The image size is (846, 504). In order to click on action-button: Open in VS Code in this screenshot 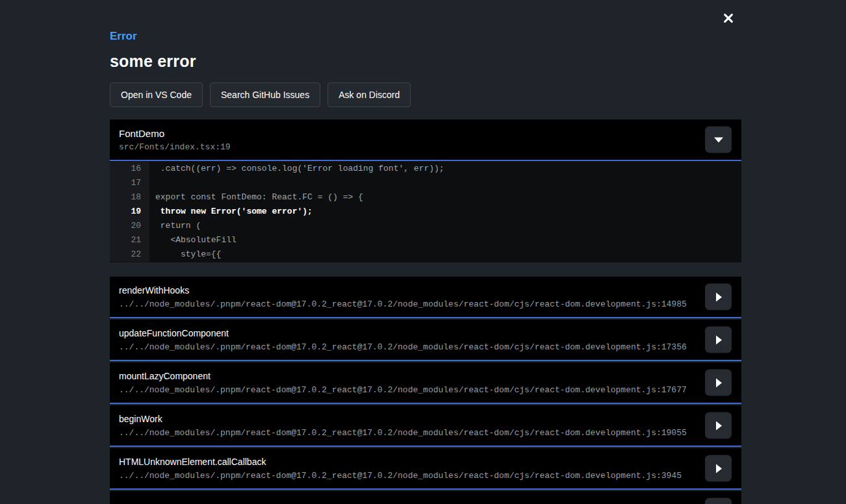, I will do `click(156, 95)`.